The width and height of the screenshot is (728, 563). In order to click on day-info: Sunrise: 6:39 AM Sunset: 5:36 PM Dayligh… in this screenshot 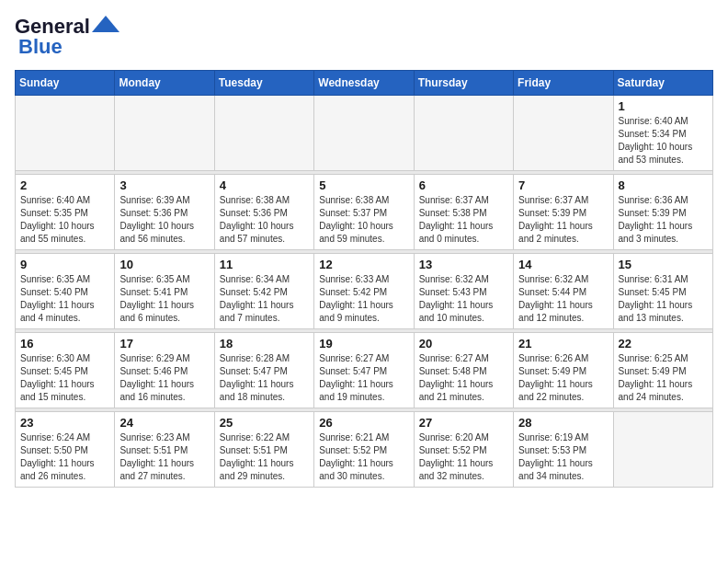, I will do `click(164, 220)`.